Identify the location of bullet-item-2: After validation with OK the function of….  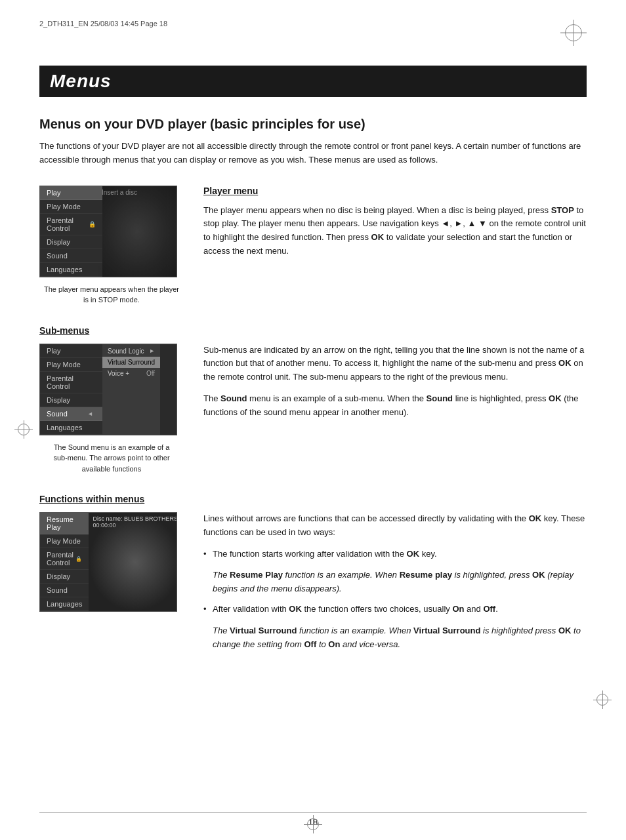
(395, 610).